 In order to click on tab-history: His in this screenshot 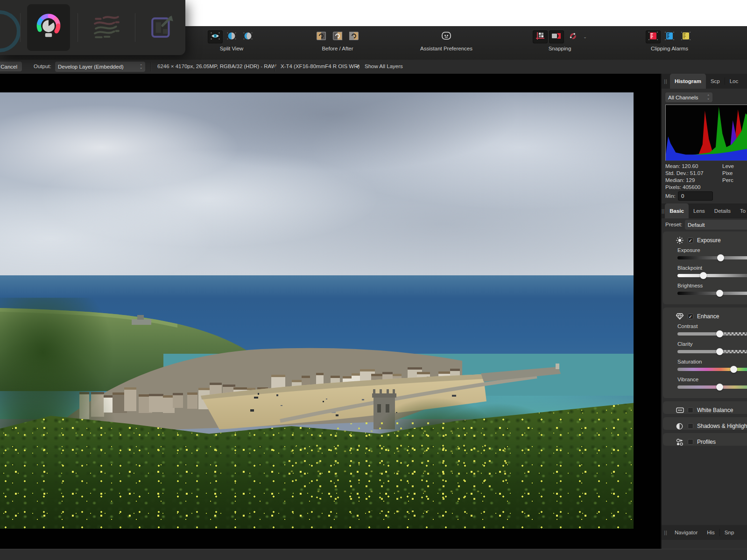, I will do `click(711, 532)`.